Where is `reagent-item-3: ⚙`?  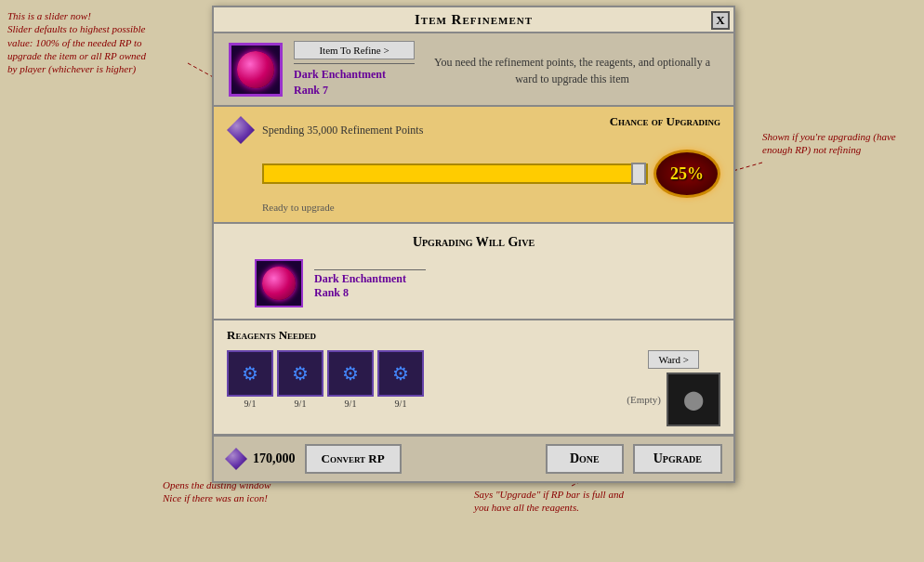
reagent-item-3: ⚙ is located at coordinates (350, 373).